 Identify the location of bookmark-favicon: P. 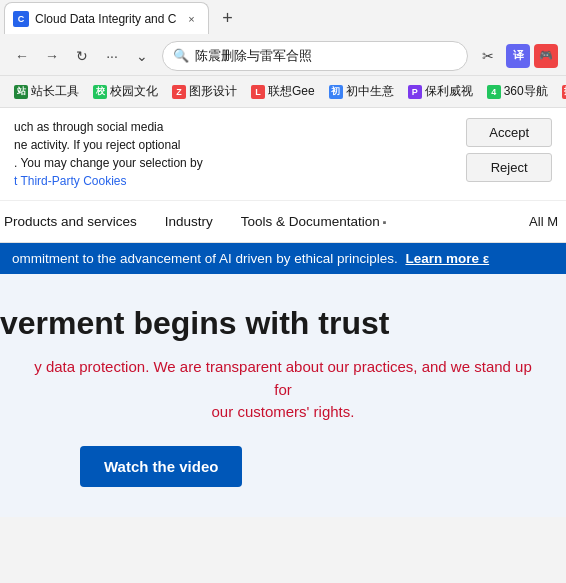
(415, 92).